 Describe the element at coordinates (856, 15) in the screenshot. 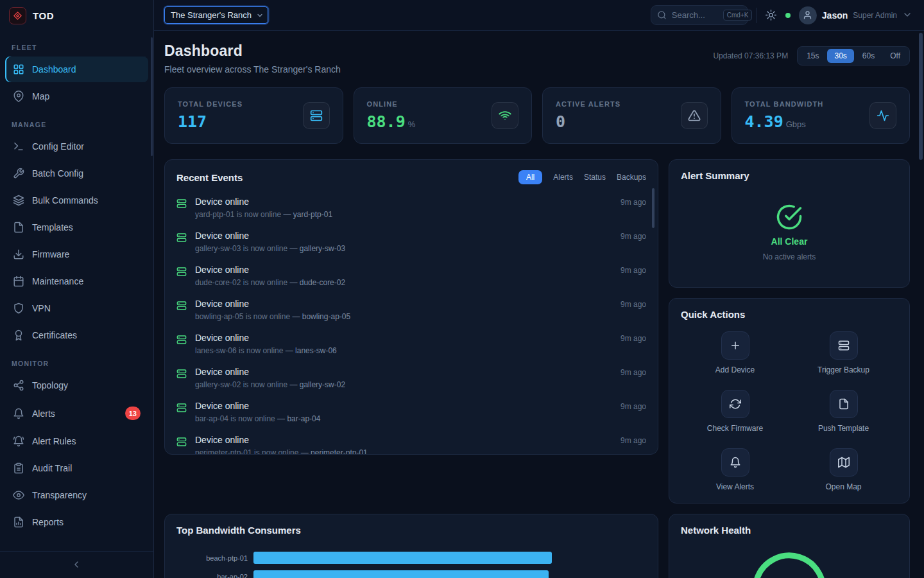

I see `user-menu: Jason Super Admin` at that location.